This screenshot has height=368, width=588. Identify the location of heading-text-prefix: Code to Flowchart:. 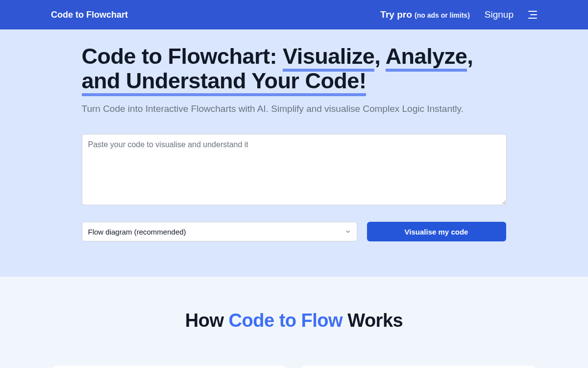
(182, 56).